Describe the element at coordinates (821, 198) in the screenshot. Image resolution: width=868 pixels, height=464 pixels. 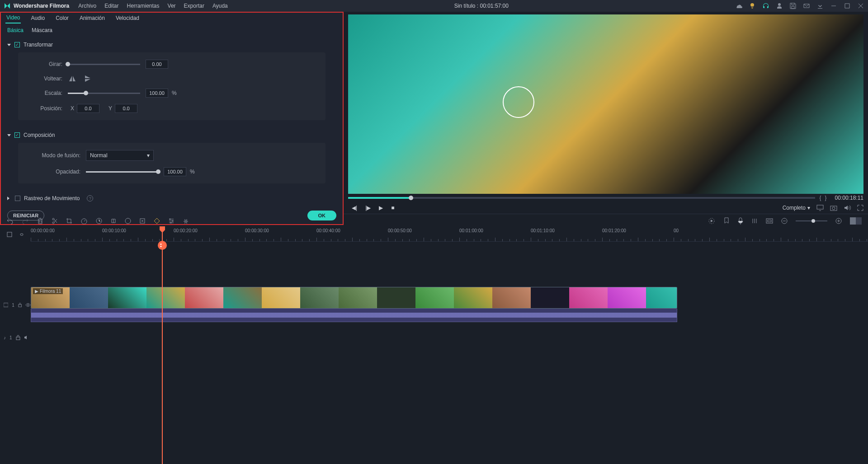
I see `prev-marker-icon: {` at that location.